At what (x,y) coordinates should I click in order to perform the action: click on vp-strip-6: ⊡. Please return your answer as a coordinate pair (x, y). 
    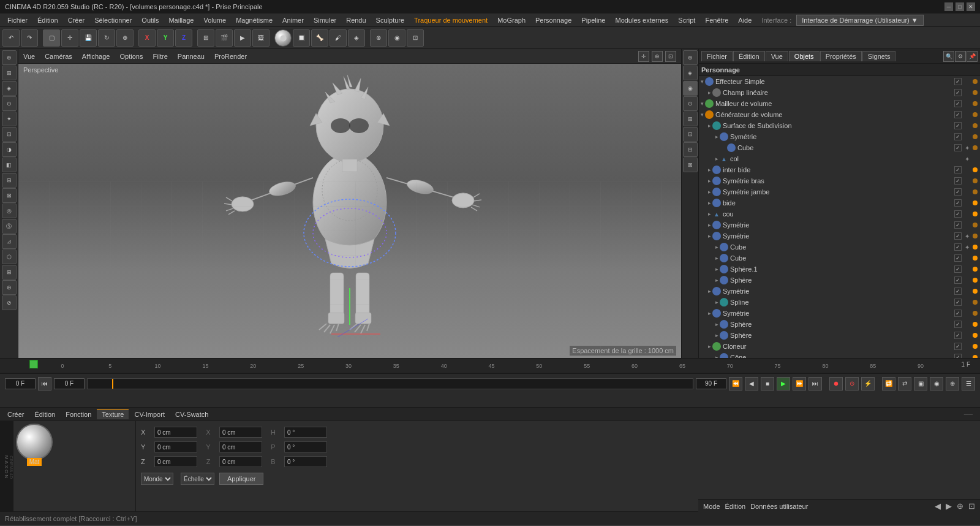
    Looking at the image, I should click on (690, 134).